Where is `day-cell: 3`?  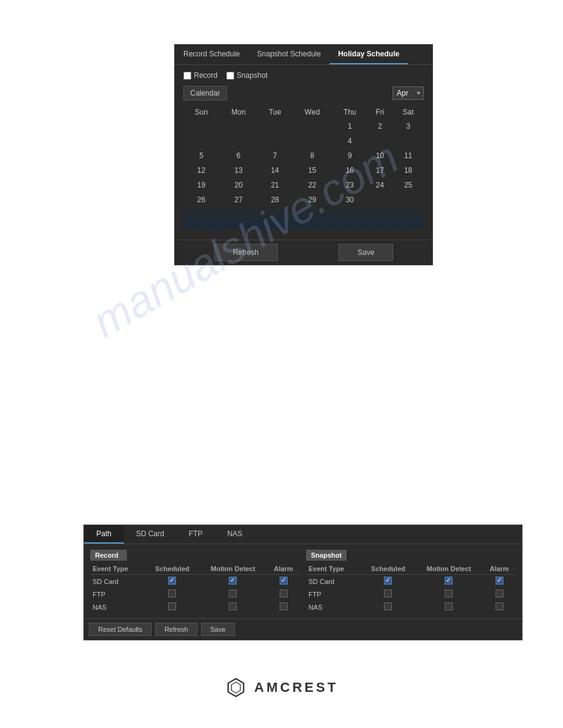 day-cell: 3 is located at coordinates (408, 126).